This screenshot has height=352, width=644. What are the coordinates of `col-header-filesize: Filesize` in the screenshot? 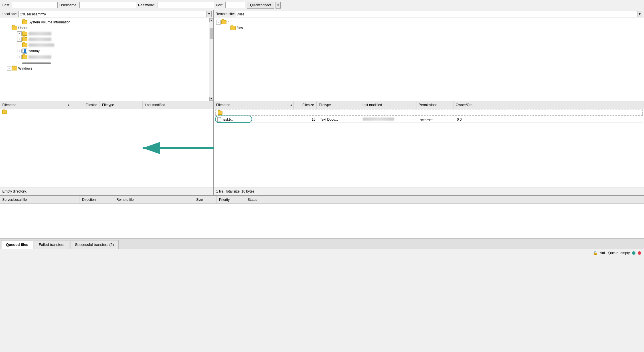 It's located at (86, 105).